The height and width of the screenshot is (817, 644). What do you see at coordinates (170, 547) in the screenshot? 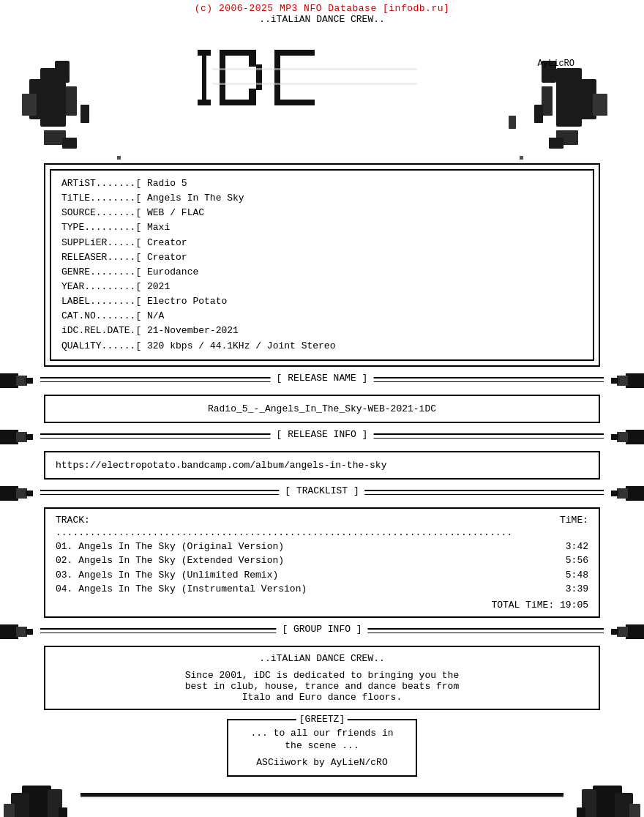
I see `track-title: 01. Angels In The Sky (Original Version)` at bounding box center [170, 547].